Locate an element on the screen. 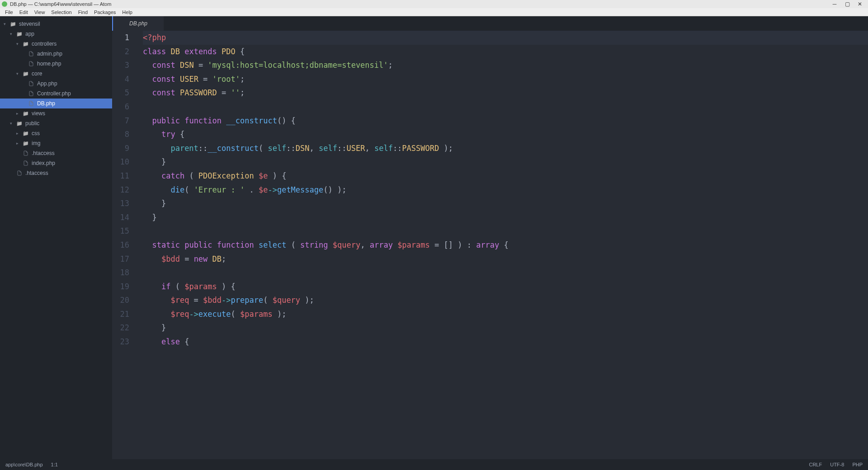 This screenshot has width=868, height=470. code-line: try { is located at coordinates (505, 135).